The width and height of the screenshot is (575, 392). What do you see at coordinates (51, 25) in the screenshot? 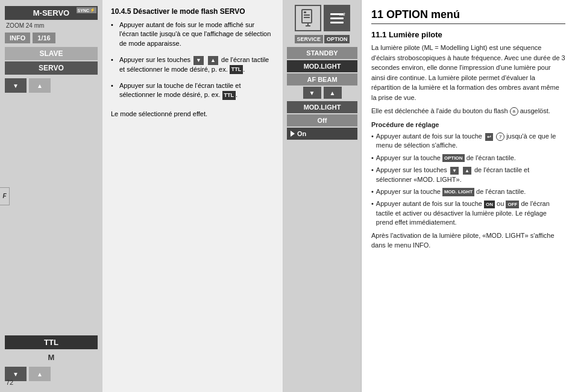
I see `zoom-label: ZOOM 24 mm` at bounding box center [51, 25].